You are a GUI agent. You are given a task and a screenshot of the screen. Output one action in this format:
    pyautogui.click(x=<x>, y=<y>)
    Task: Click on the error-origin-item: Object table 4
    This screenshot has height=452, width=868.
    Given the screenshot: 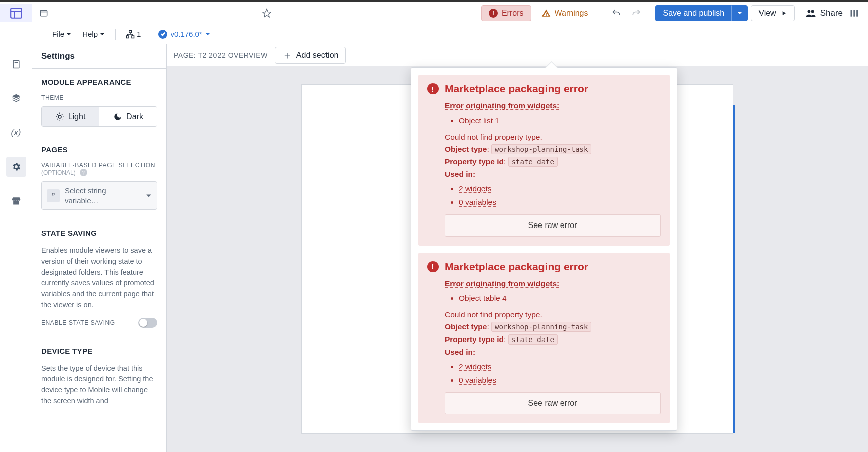 What is the action you would take?
    pyautogui.click(x=560, y=298)
    